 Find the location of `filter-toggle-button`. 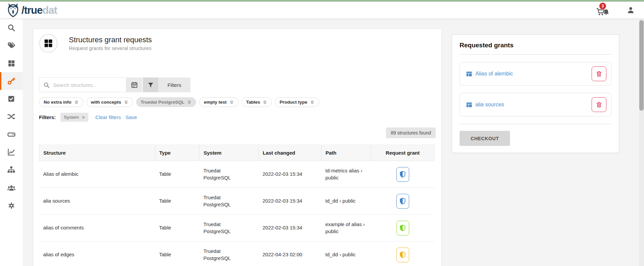

filter-toggle-button is located at coordinates (151, 85).